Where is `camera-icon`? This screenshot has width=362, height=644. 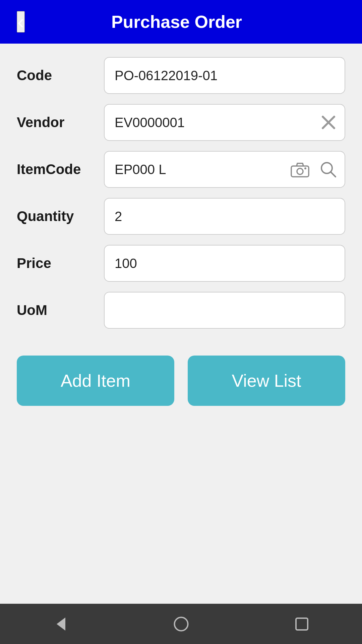 camera-icon is located at coordinates (300, 169).